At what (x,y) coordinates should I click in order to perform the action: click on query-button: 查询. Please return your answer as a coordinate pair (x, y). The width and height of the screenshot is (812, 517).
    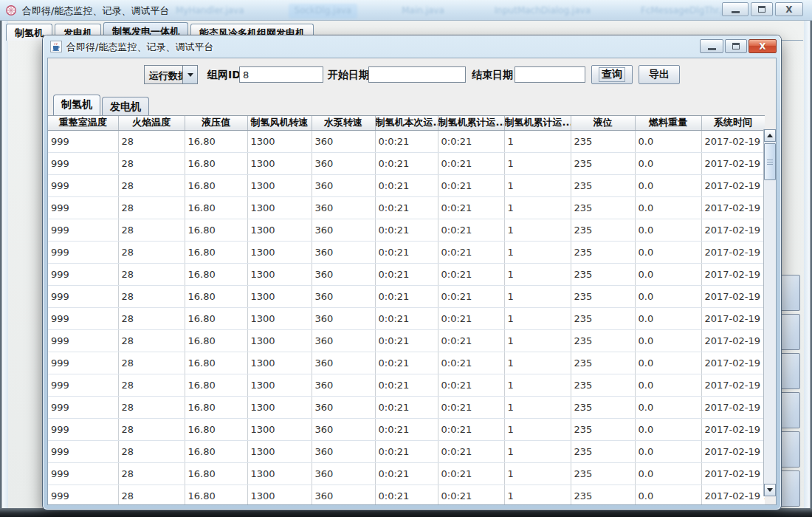
    Looking at the image, I should click on (612, 75).